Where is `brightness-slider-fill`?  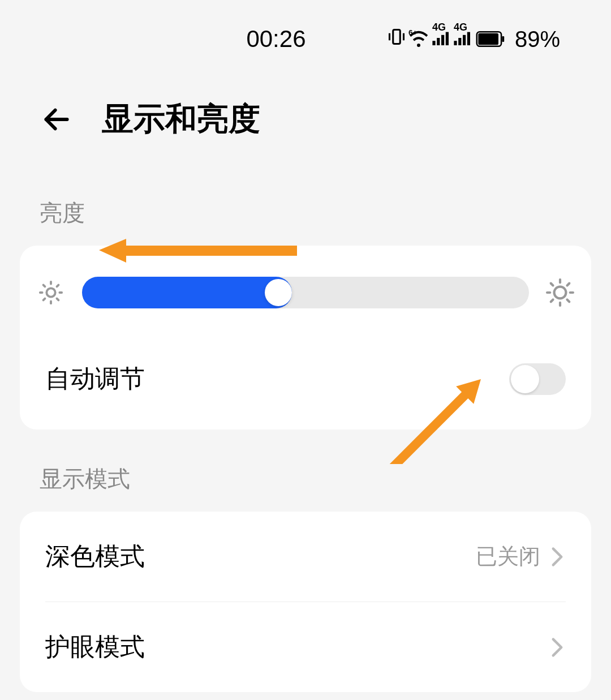 brightness-slider-fill is located at coordinates (187, 293).